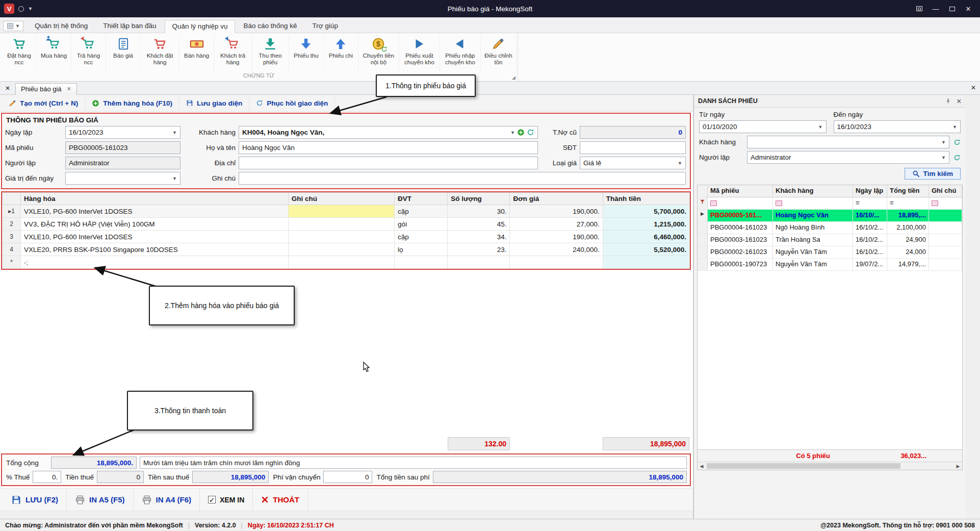 The image size is (980, 531). What do you see at coordinates (830, 466) in the screenshot?
I see `horizontal-scrollbar: ◀ ▶` at bounding box center [830, 466].